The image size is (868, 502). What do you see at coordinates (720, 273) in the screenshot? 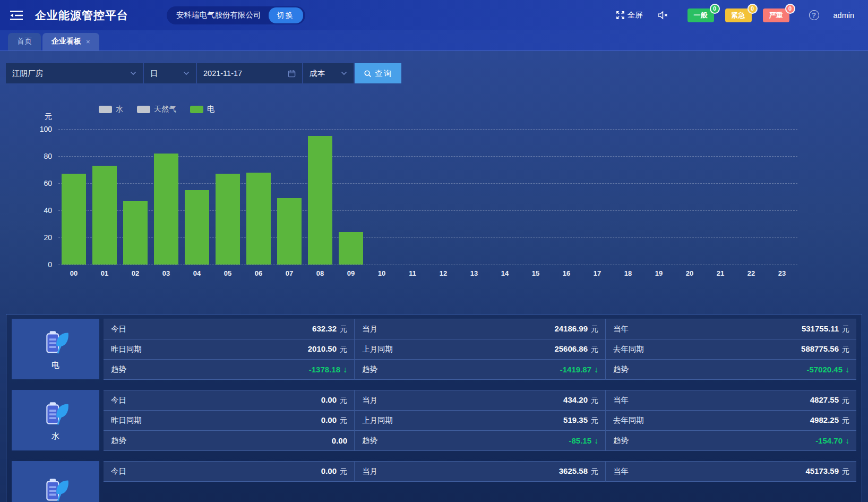
I see `x-tick-label: 21` at bounding box center [720, 273].